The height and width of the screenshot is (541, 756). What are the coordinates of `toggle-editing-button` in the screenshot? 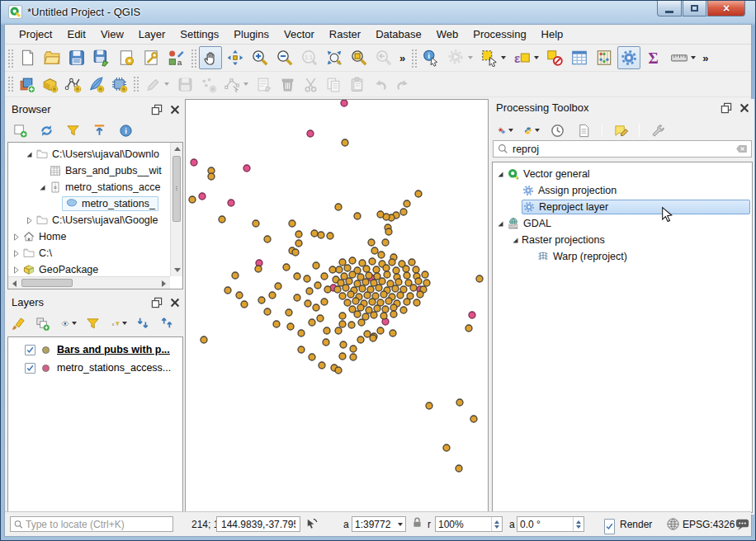 It's located at (157, 84).